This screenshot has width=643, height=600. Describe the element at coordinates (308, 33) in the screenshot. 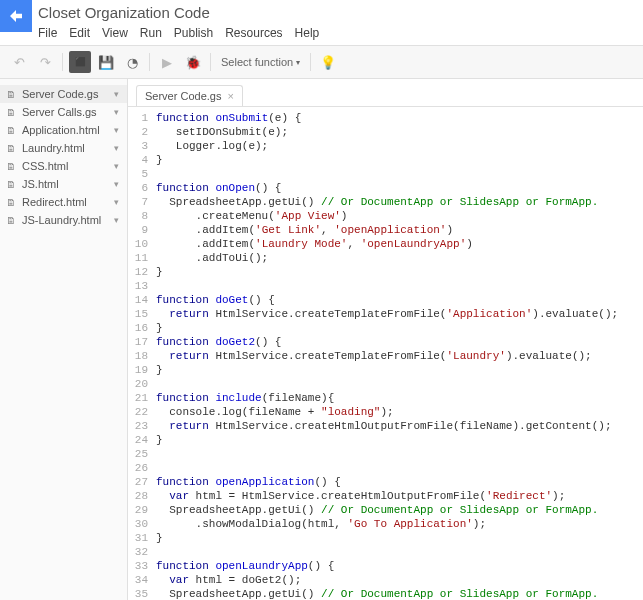

I see `menu-help: Help` at that location.